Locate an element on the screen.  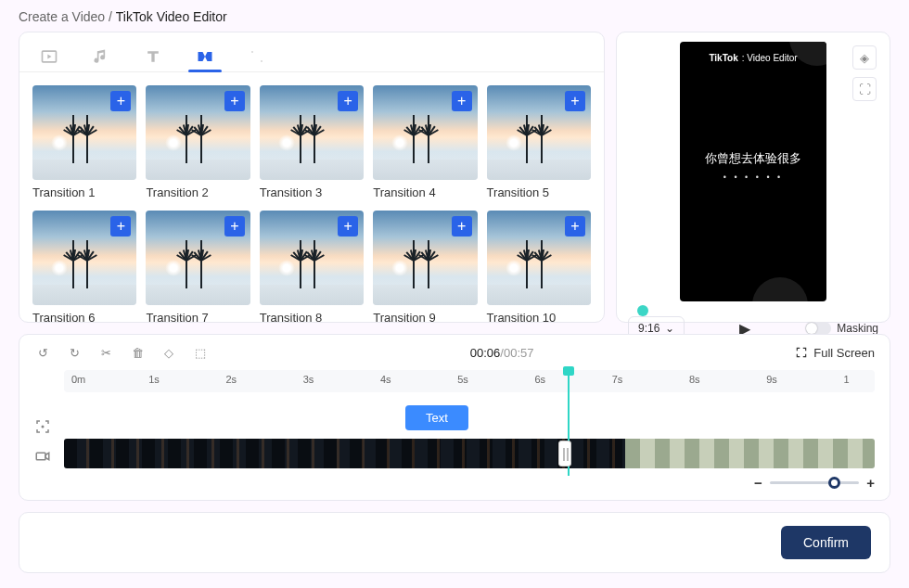
zoom-slider is located at coordinates (814, 482).